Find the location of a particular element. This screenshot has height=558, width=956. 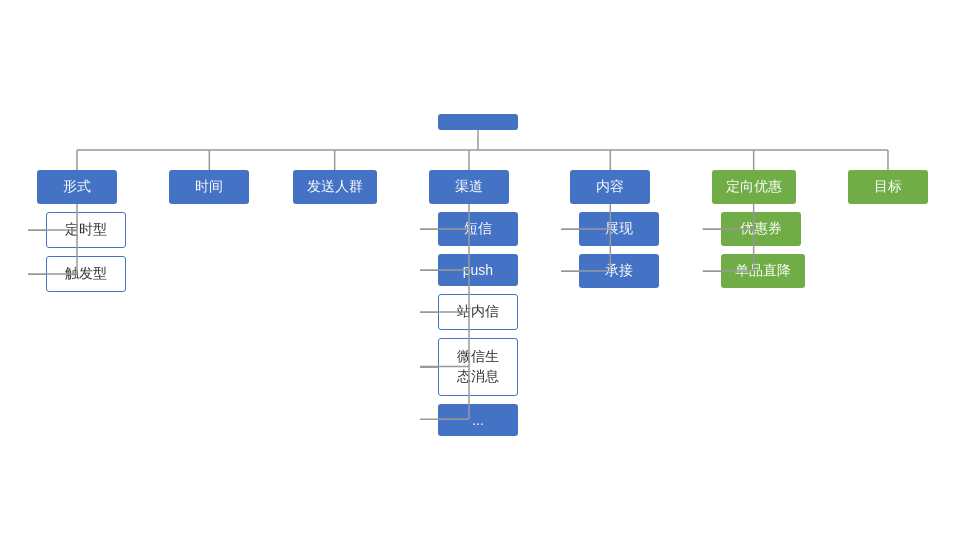

branch-时间: 时间 is located at coordinates (209, 187).